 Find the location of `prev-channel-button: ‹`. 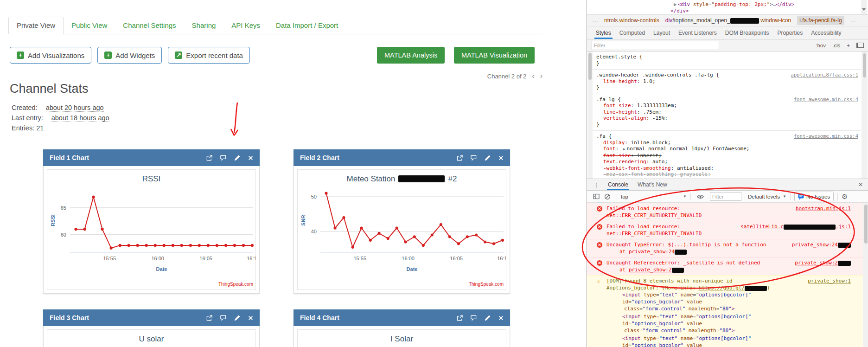

prev-channel-button: ‹ is located at coordinates (533, 76).